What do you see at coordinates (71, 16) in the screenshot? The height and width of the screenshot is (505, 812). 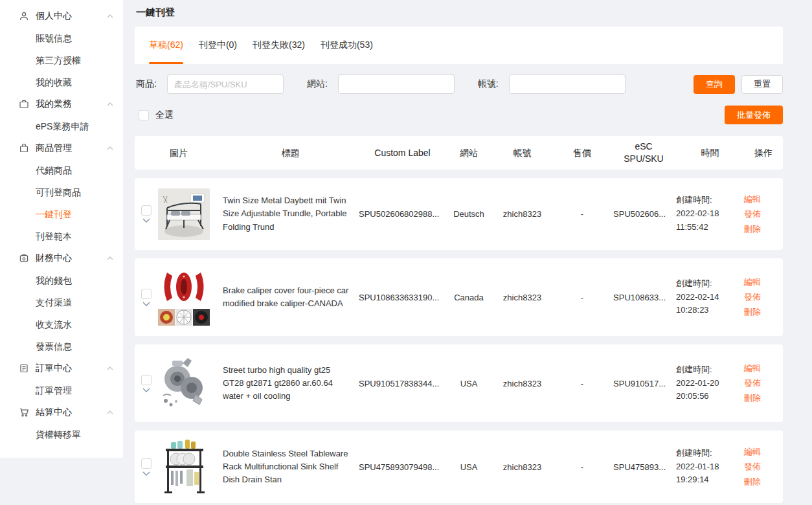 I see `sidebar-group-label: 個人中心` at bounding box center [71, 16].